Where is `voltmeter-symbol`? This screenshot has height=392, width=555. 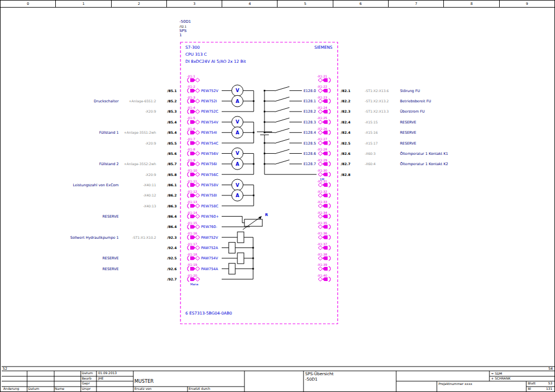
voltmeter-symbol is located at coordinates (237, 185).